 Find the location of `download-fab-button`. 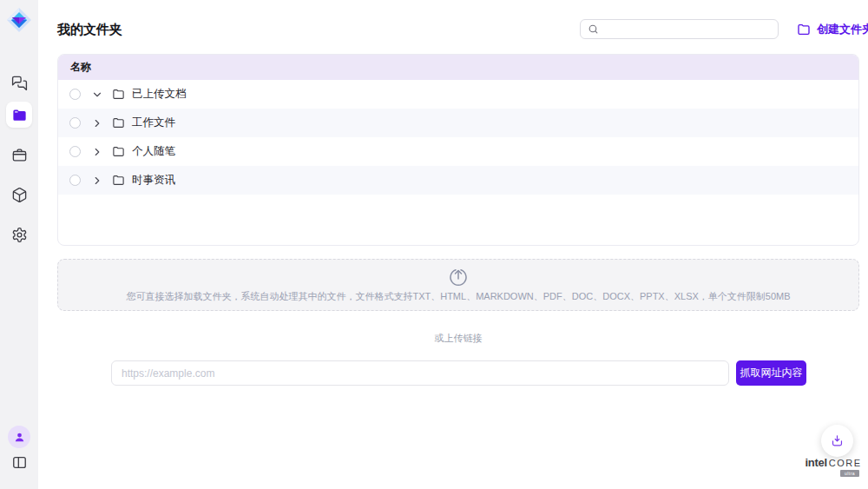

download-fab-button is located at coordinates (837, 441).